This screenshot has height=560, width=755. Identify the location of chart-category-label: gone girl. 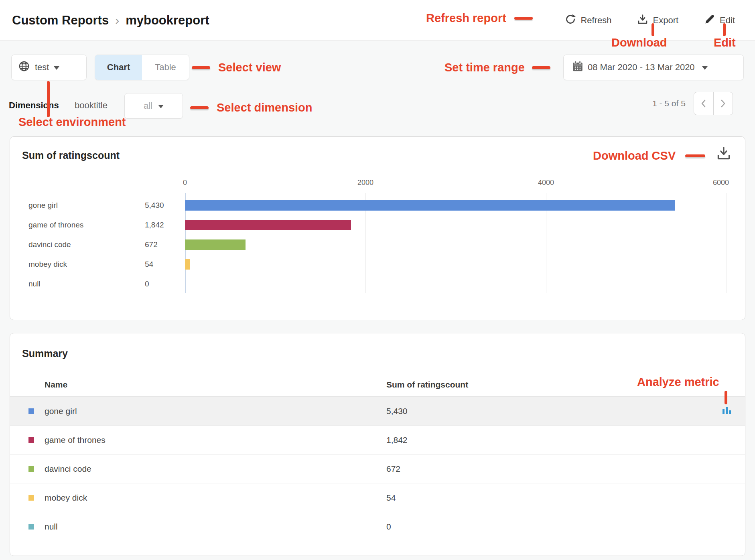
(87, 205).